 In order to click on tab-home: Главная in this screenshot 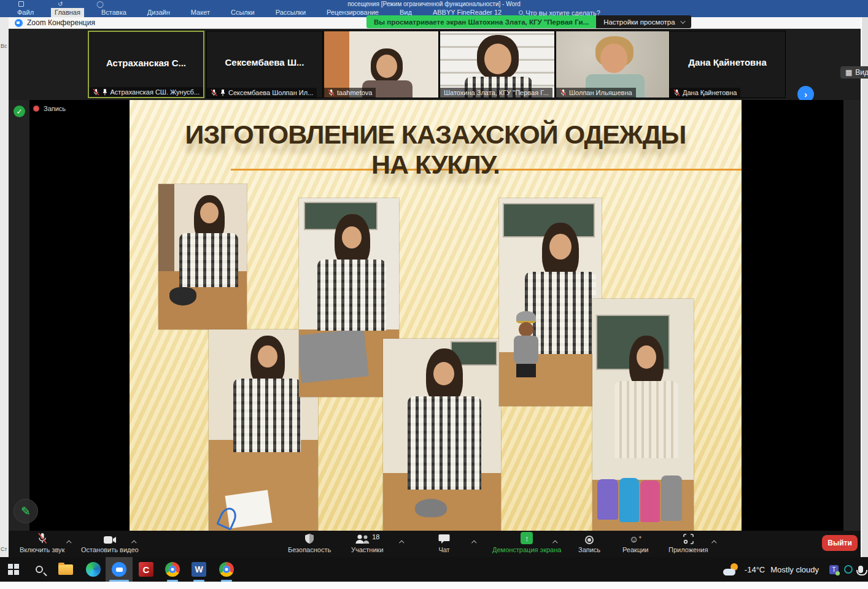, I will do `click(68, 12)`.